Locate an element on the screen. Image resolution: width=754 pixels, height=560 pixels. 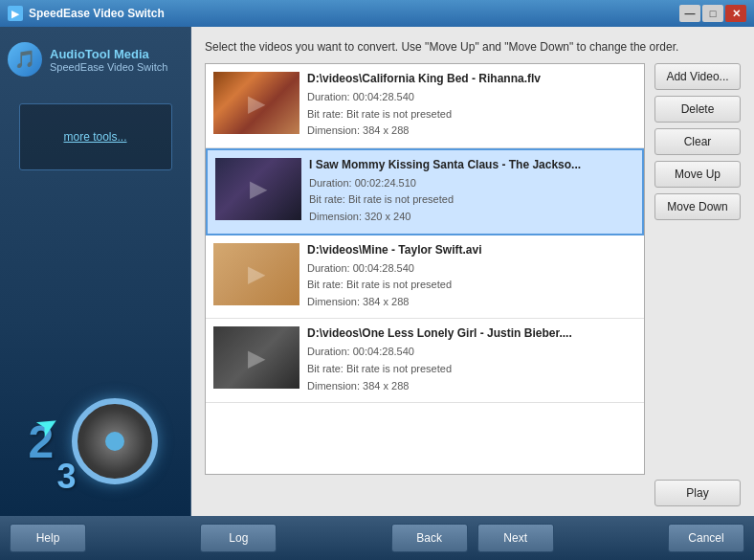
video-list-item: ▶ D:\videos\One Less Lonely Girl - Justi… is located at coordinates (425, 361).